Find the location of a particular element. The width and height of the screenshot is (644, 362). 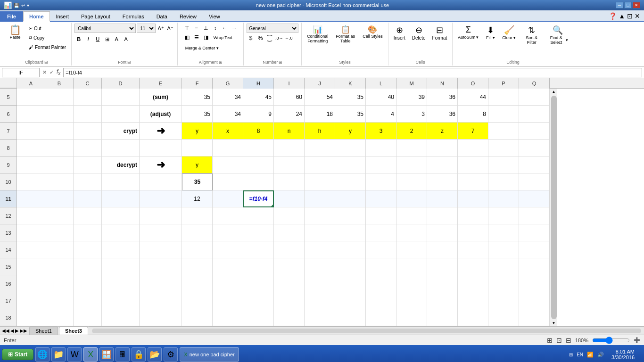

cell-J10 is located at coordinates (320, 182).